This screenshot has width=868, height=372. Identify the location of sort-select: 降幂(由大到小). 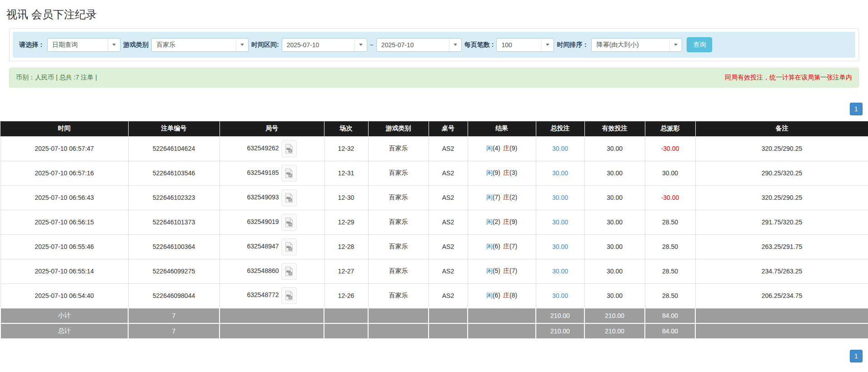
(637, 45).